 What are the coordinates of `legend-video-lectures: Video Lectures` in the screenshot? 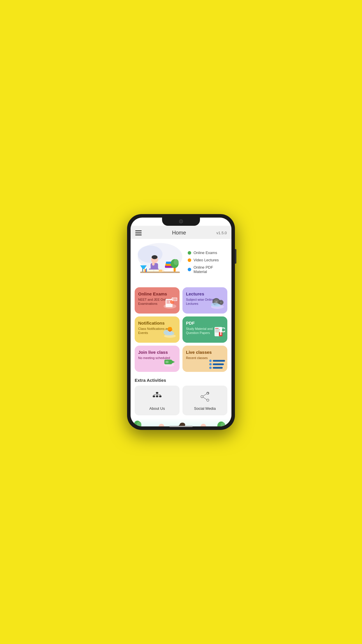 It's located at (207, 260).